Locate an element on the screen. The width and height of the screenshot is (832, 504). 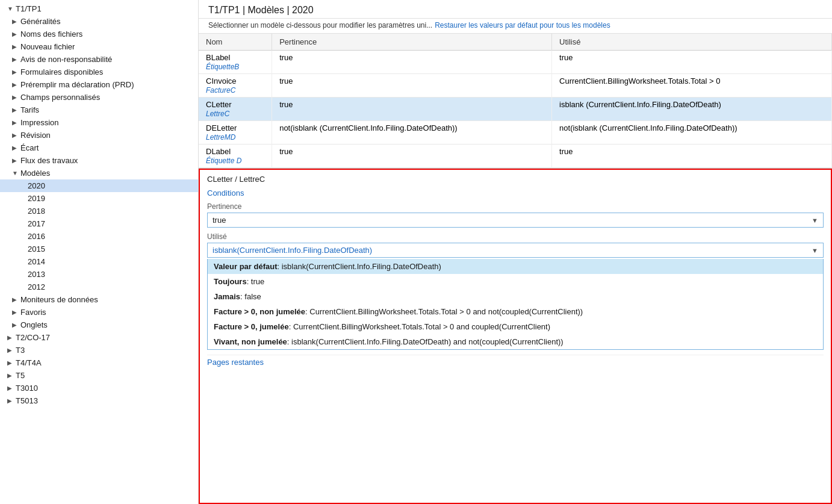
sidebar-item-2: ▶Nouveau fichier is located at coordinates (99, 47).